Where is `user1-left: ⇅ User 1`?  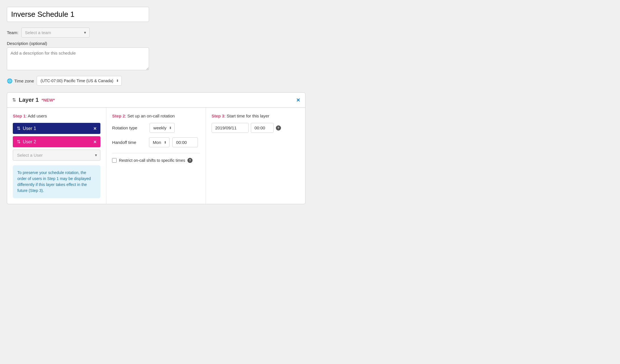
user1-left: ⇅ User 1 is located at coordinates (26, 129).